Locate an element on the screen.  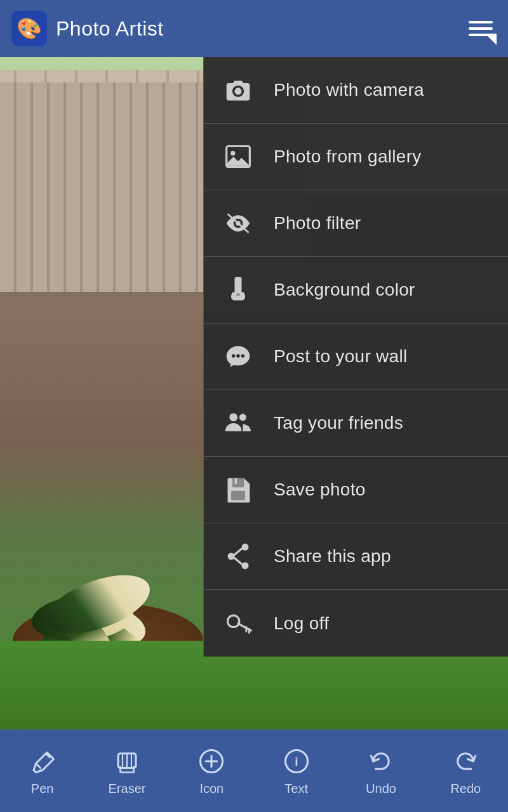
menu-item-share-app: Share this app is located at coordinates (356, 557).